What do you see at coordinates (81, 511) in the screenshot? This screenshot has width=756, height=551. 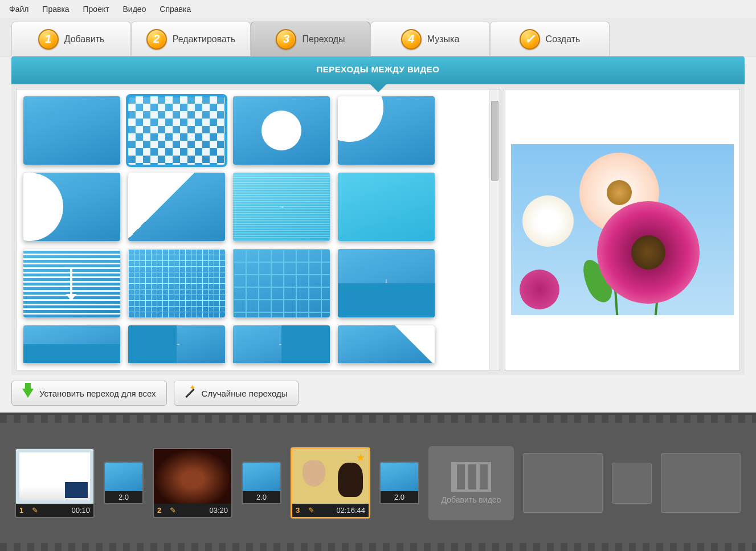 I see `clip-duration: 00:10` at bounding box center [81, 511].